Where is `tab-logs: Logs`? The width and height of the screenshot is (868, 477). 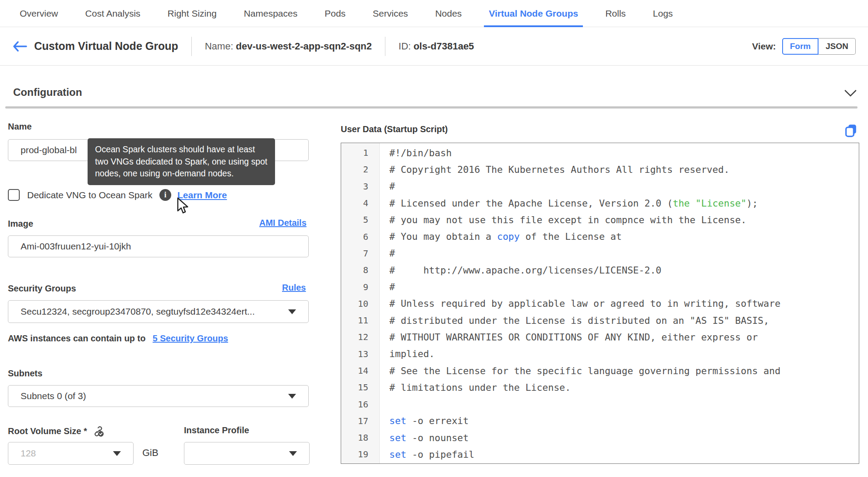 tab-logs: Logs is located at coordinates (663, 13).